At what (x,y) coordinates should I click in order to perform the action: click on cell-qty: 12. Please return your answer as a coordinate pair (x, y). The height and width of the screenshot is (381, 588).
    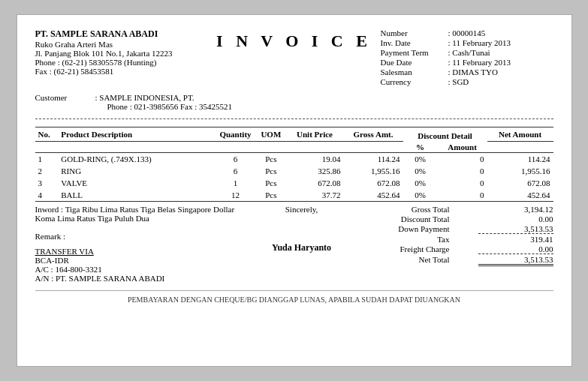
    Looking at the image, I should click on (236, 195).